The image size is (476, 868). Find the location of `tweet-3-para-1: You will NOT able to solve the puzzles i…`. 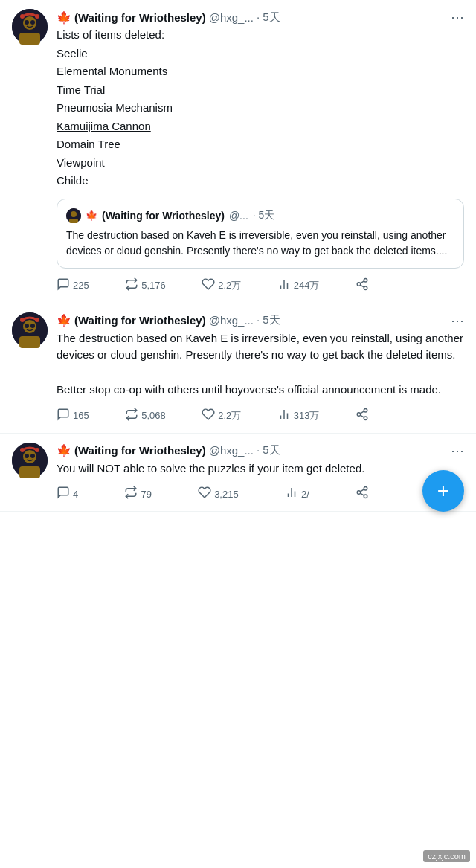

tweet-3-para-1: You will NOT able to solve the puzzles i… is located at coordinates (260, 469).